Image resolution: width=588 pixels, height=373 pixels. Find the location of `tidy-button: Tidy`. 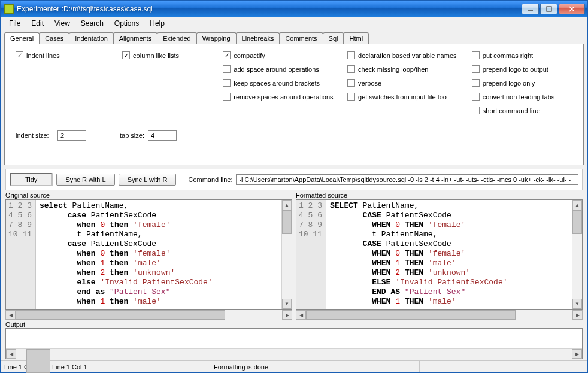

tidy-button: Tidy is located at coordinates (31, 180).